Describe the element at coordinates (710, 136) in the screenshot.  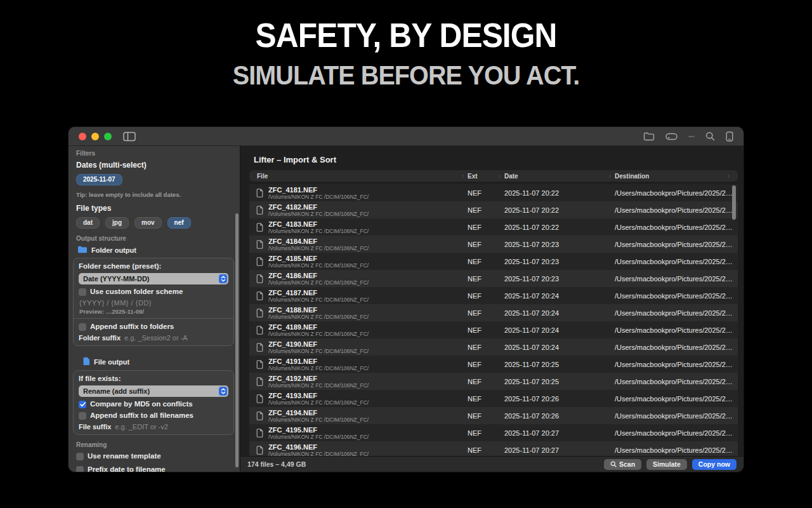
I see `search-icon` at that location.